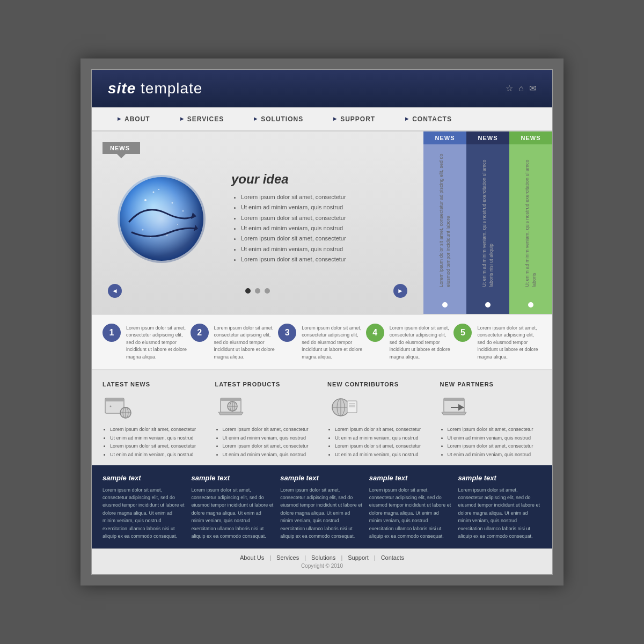 The height and width of the screenshot is (644, 644). What do you see at coordinates (509, 88) in the screenshot?
I see `star-icon: ☆` at bounding box center [509, 88].